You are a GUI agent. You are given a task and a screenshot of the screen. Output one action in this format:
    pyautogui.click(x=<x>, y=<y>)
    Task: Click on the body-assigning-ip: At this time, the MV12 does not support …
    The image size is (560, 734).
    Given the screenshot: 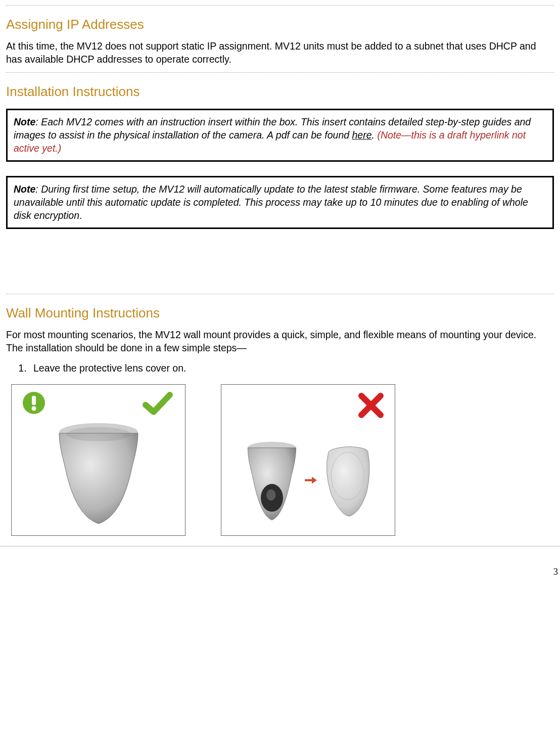 What is the action you would take?
    pyautogui.click(x=280, y=53)
    